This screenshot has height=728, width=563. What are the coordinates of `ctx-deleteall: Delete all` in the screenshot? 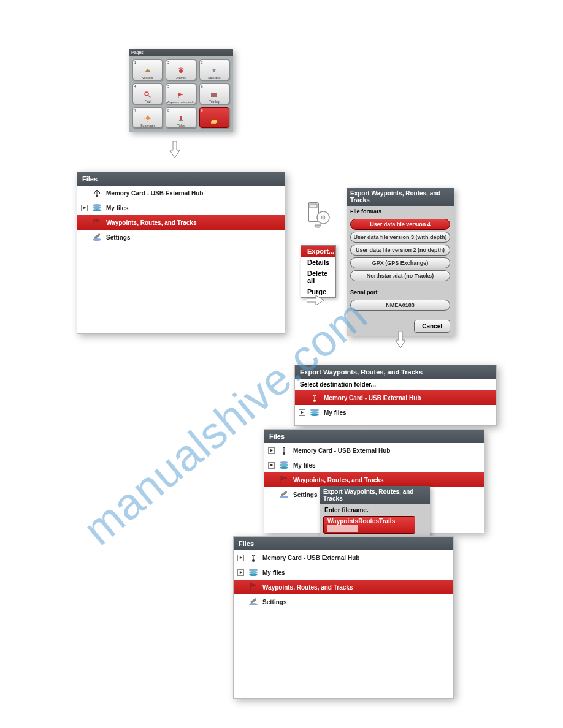 It's located at (318, 277).